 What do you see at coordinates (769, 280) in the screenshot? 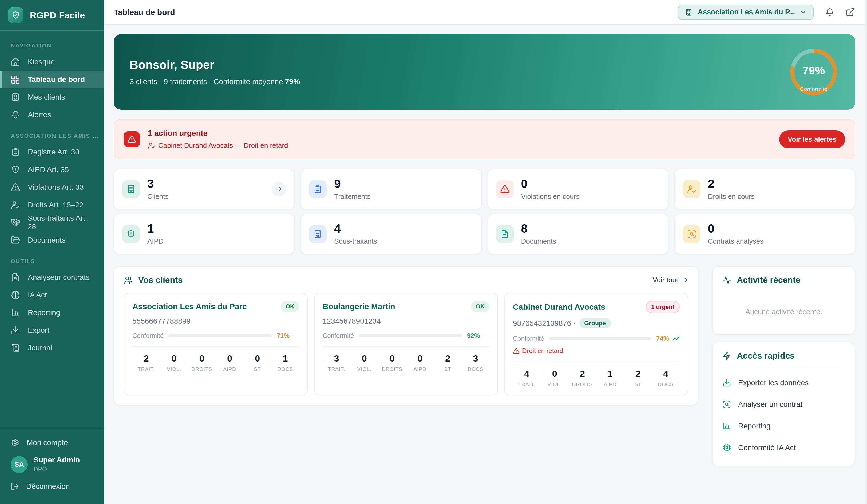
I see `activity-panel-title: Activité récente` at bounding box center [769, 280].